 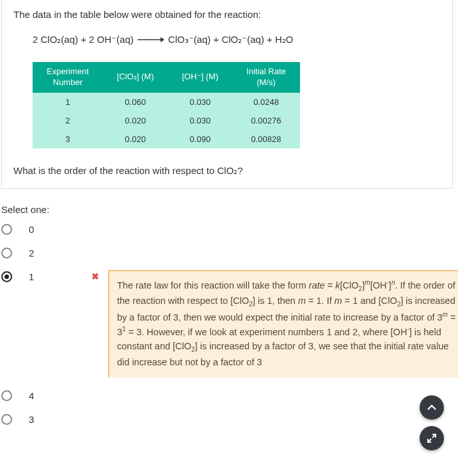 I want to click on cell: 0.060, so click(x=136, y=102).